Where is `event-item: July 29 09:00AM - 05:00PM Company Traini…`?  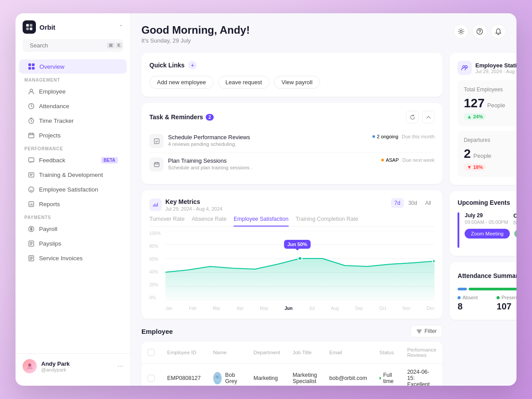 event-item: July 29 09:00AM - 05:00PM Company Traini… is located at coordinates (487, 230).